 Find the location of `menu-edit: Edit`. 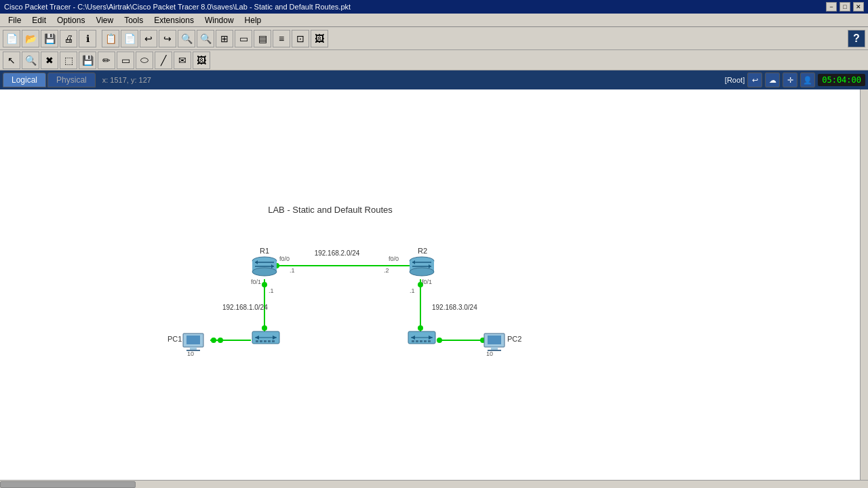

menu-edit: Edit is located at coordinates (39, 20).